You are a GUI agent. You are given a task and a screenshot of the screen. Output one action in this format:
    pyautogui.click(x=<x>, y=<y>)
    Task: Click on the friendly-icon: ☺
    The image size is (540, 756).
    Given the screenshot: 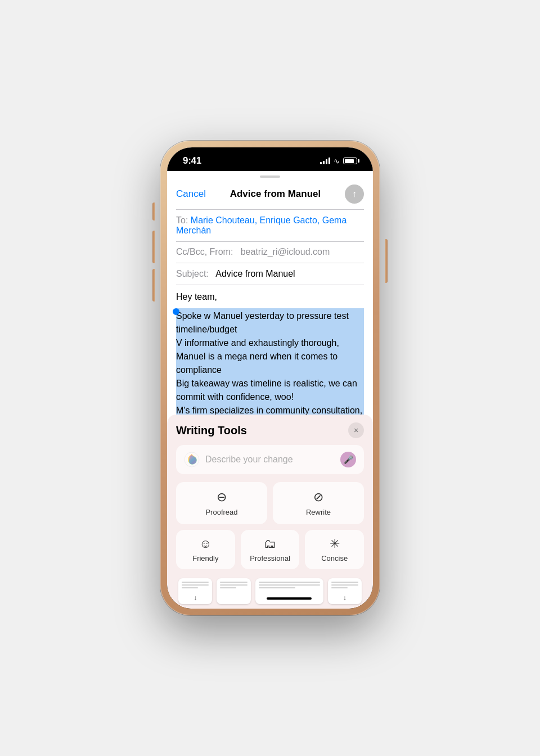 What is the action you would take?
    pyautogui.click(x=205, y=544)
    